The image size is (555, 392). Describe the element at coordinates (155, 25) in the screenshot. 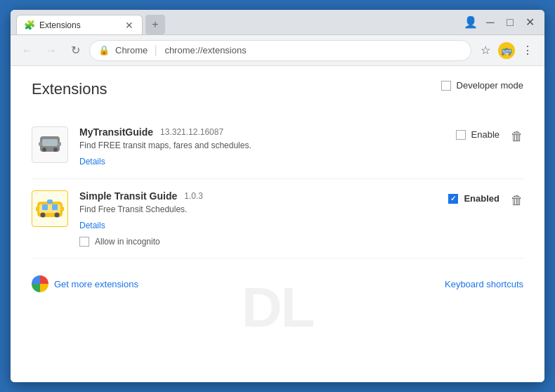

I see `new-tab-button: +` at that location.